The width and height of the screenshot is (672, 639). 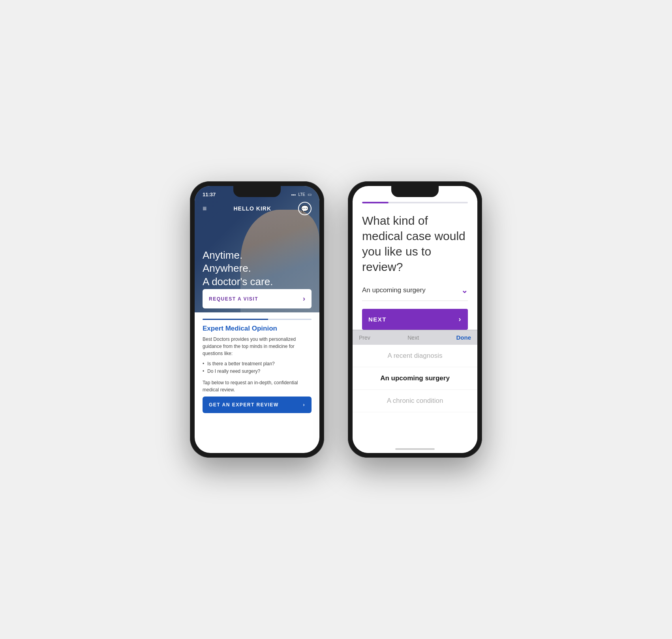 I want to click on progress-bar-container, so click(x=415, y=203).